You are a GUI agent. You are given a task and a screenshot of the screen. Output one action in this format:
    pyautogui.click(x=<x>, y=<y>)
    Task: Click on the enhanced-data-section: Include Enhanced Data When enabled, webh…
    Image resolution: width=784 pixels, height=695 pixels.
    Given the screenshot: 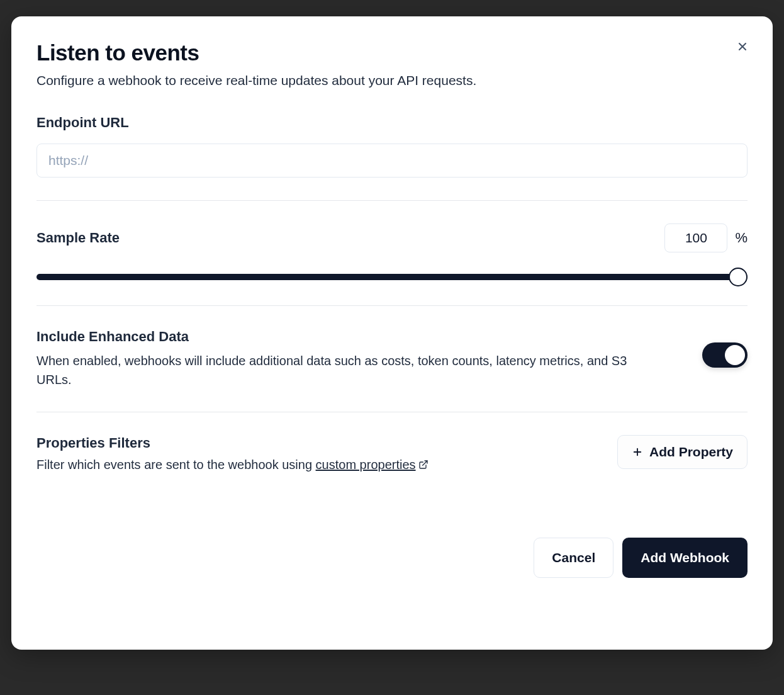 What is the action you would take?
    pyautogui.click(x=392, y=370)
    